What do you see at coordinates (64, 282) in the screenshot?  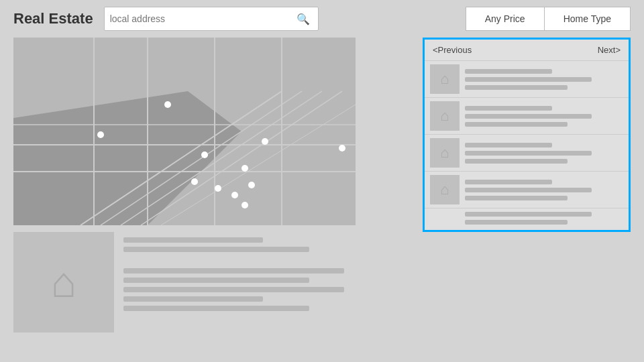 I see `detail-image: ⌂` at bounding box center [64, 282].